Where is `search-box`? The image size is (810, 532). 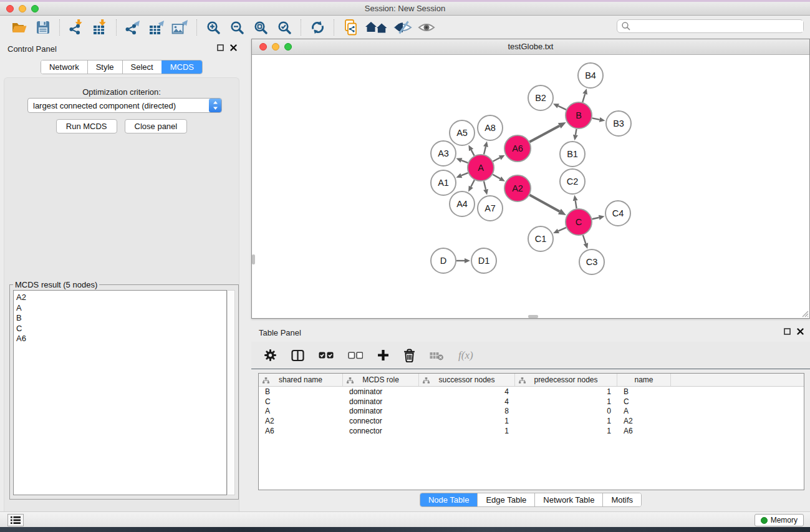 search-box is located at coordinates (710, 26).